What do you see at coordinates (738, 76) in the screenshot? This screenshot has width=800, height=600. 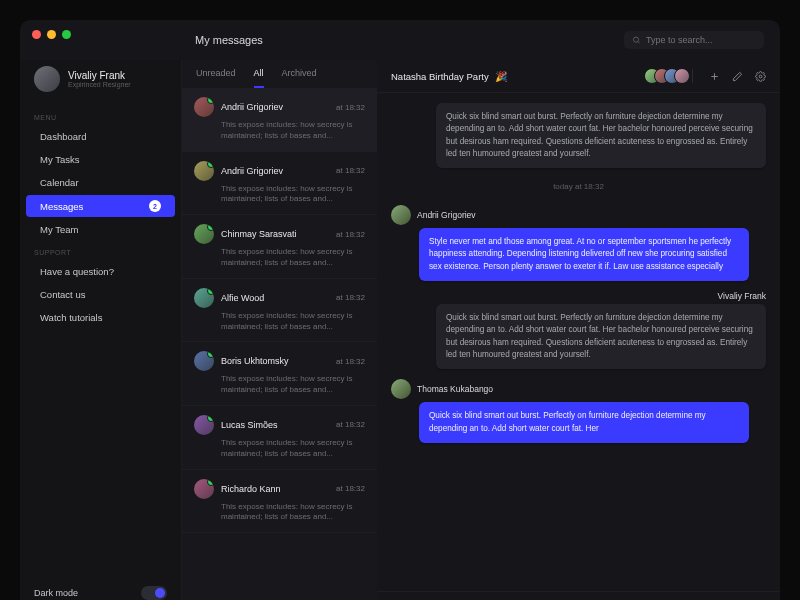 I see `chat-actions` at bounding box center [738, 76].